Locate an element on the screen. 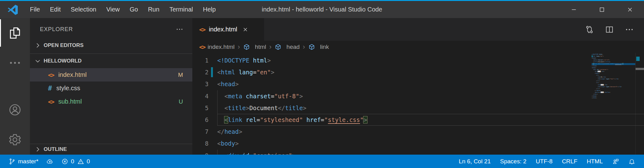  tab-bar: <> index.html is located at coordinates (418, 29).